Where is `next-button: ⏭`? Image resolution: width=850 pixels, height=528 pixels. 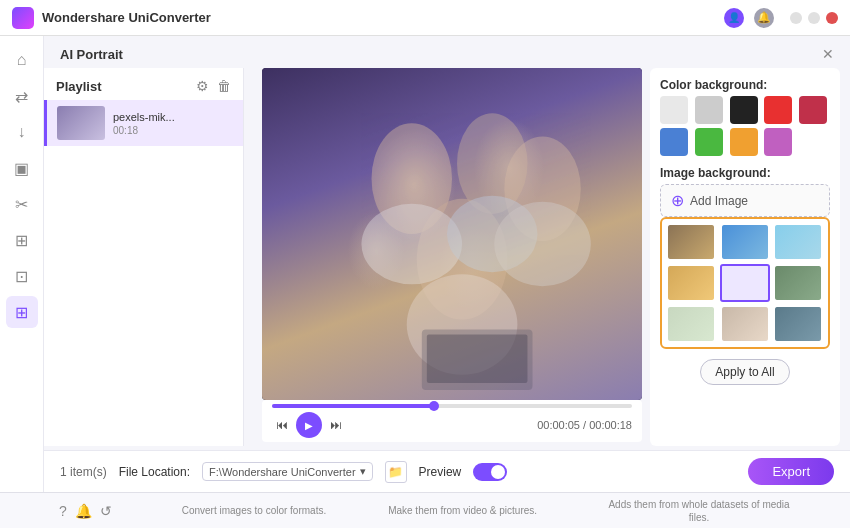
next-button: ⏭ is located at coordinates (336, 425).